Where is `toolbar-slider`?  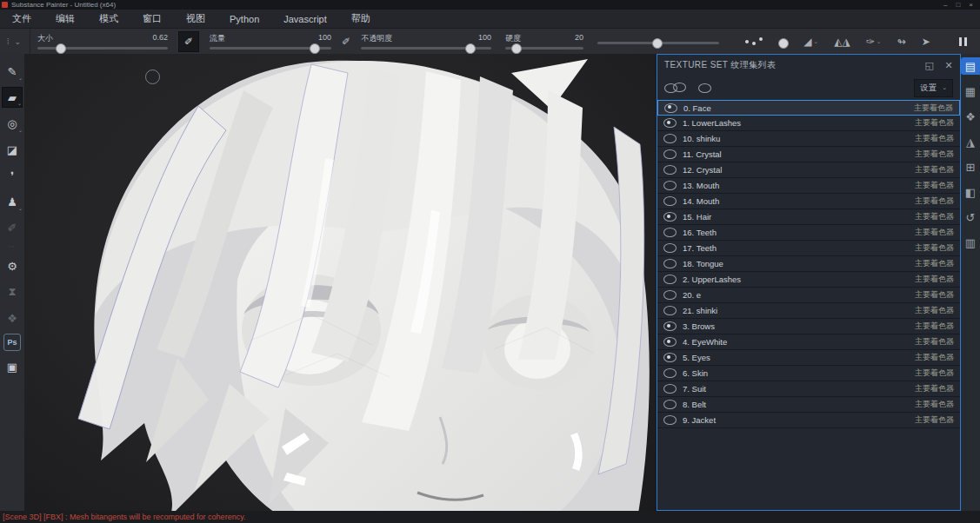
toolbar-slider is located at coordinates (658, 42).